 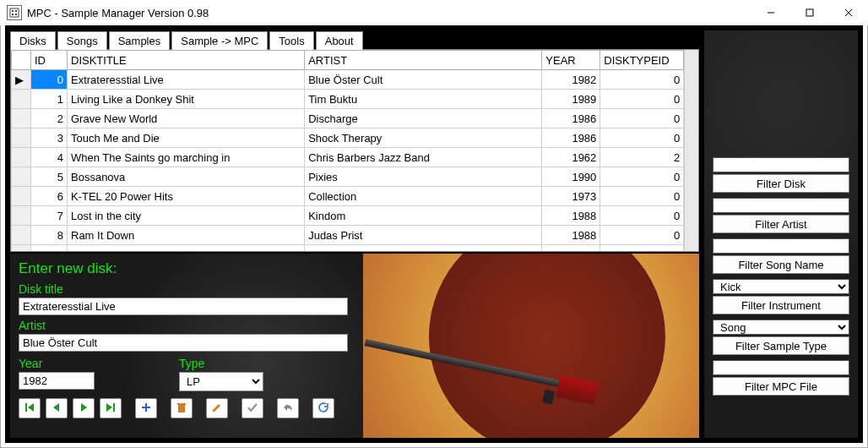 What do you see at coordinates (348, 139) in the screenshot?
I see `table-row: 3 Touch Me and DieShock Therapy 19860` at bounding box center [348, 139].